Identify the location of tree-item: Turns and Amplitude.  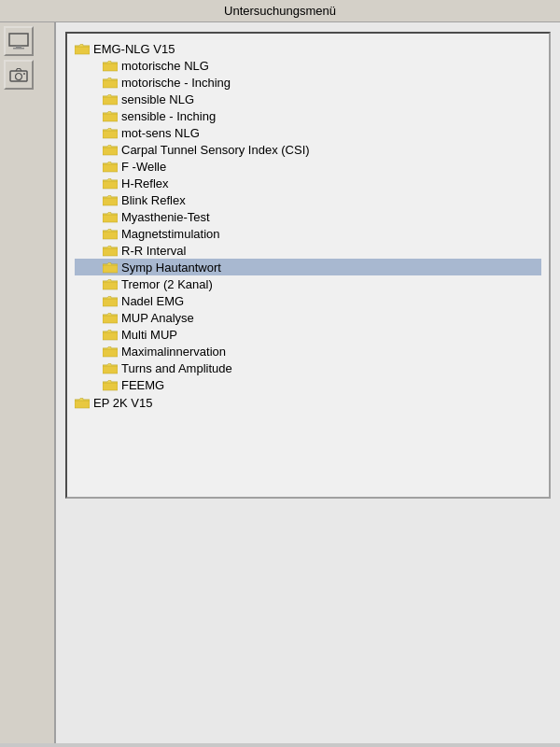
(308, 368).